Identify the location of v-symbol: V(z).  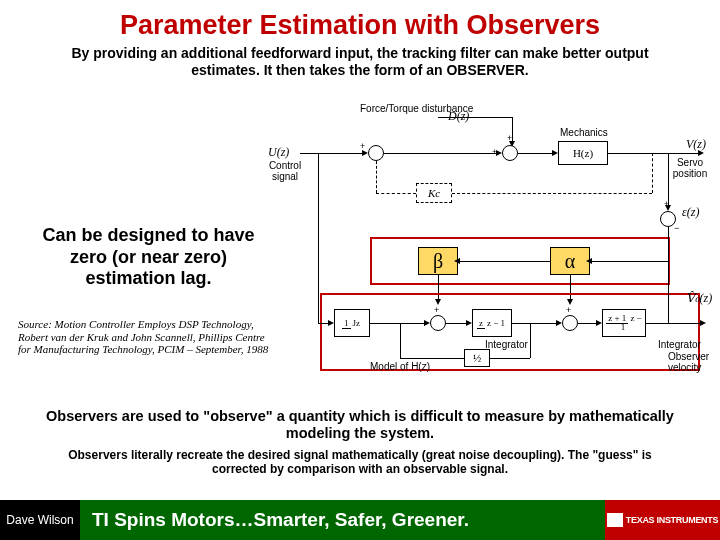
(696, 144).